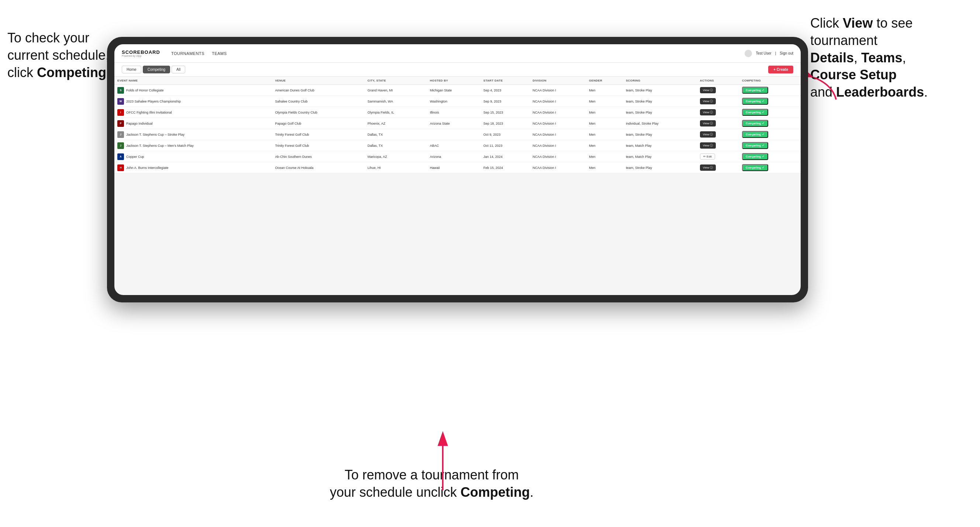 Image resolution: width=980 pixels, height=527 pixels. I want to click on cell-1-3: Sep 9, 2023, so click(505, 101).